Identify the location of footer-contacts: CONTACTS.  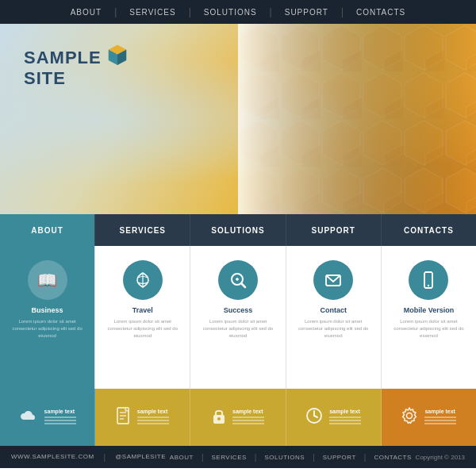
(392, 457).